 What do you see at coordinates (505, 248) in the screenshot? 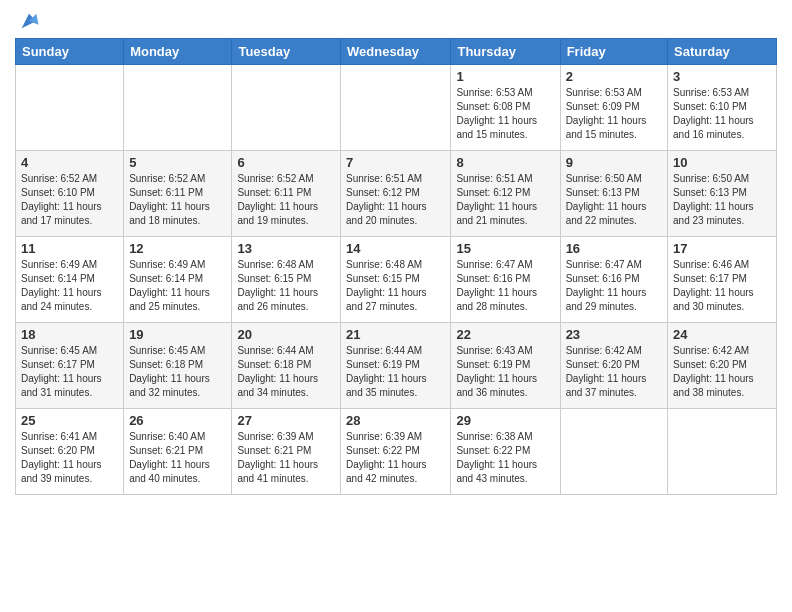
I see `day-number: 15` at bounding box center [505, 248].